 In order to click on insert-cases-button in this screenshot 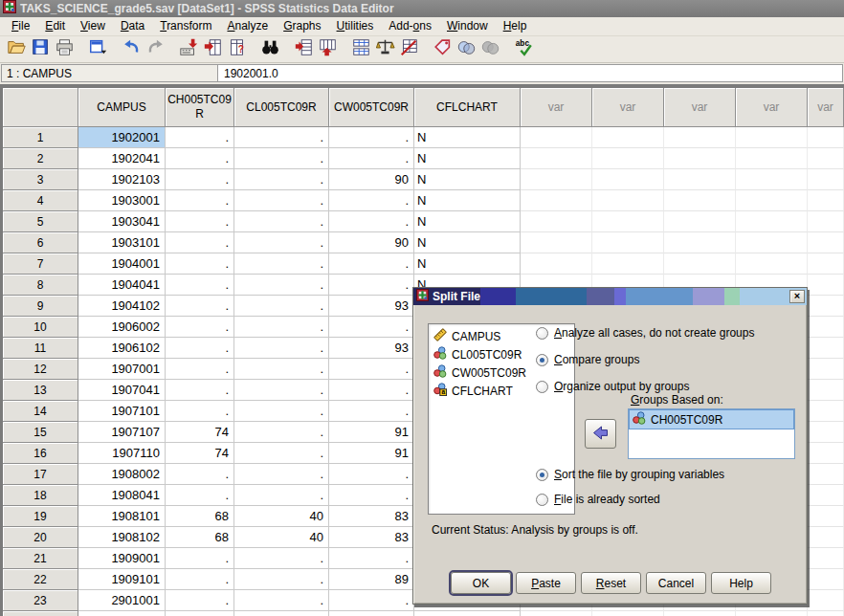, I will do `click(304, 50)`.